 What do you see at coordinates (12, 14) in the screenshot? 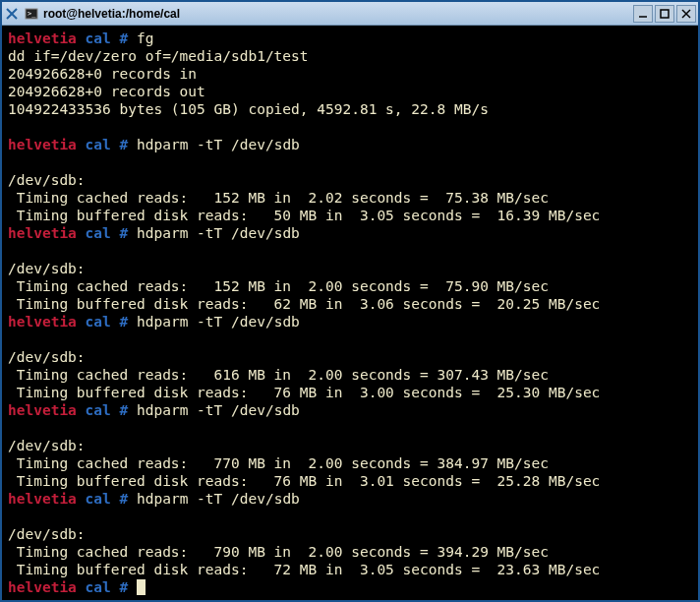
I see `app-menu-icon` at bounding box center [12, 14].